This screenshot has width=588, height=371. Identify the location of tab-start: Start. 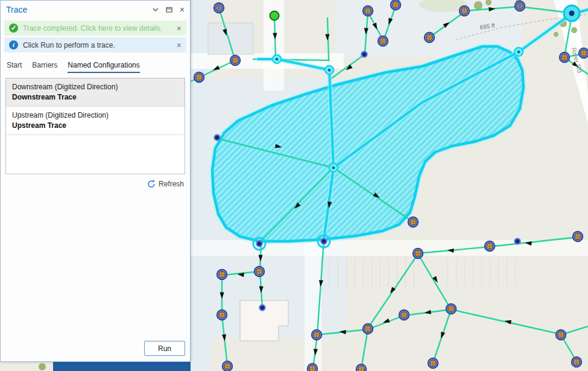
(14, 67).